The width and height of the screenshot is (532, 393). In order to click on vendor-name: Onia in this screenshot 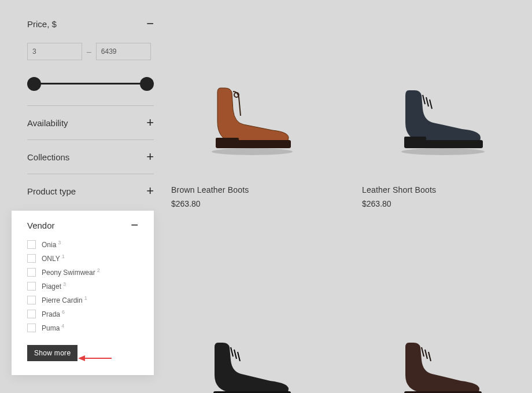, I will do `click(49, 245)`.